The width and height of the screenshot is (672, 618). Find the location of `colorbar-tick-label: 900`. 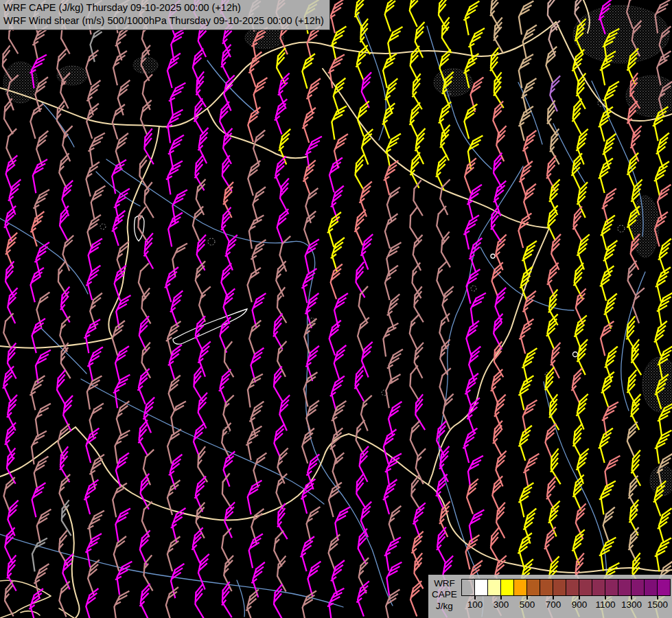

colorbar-tick-label: 900 is located at coordinates (579, 604).